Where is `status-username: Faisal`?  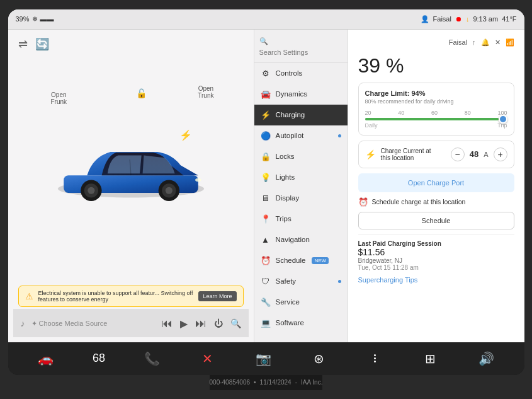 status-username: Faisal is located at coordinates (442, 19).